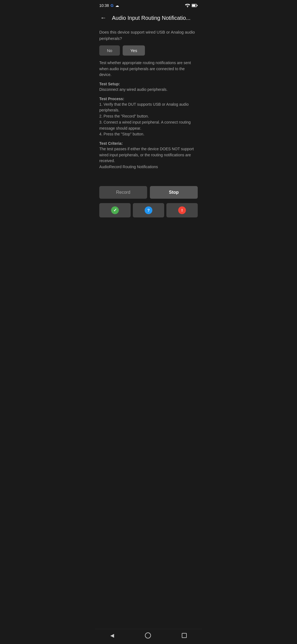  I want to click on action-buttons-row: Record Stop, so click(148, 192).